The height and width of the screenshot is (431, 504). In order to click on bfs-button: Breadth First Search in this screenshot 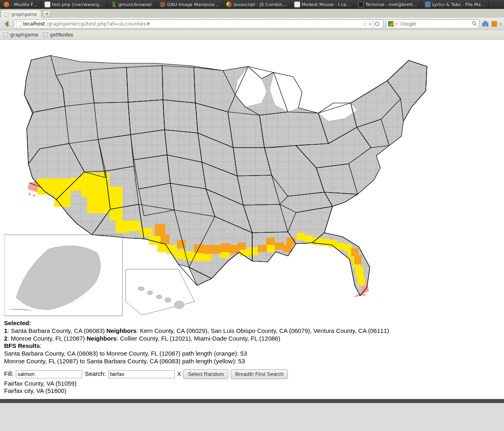, I will do `click(260, 374)`.